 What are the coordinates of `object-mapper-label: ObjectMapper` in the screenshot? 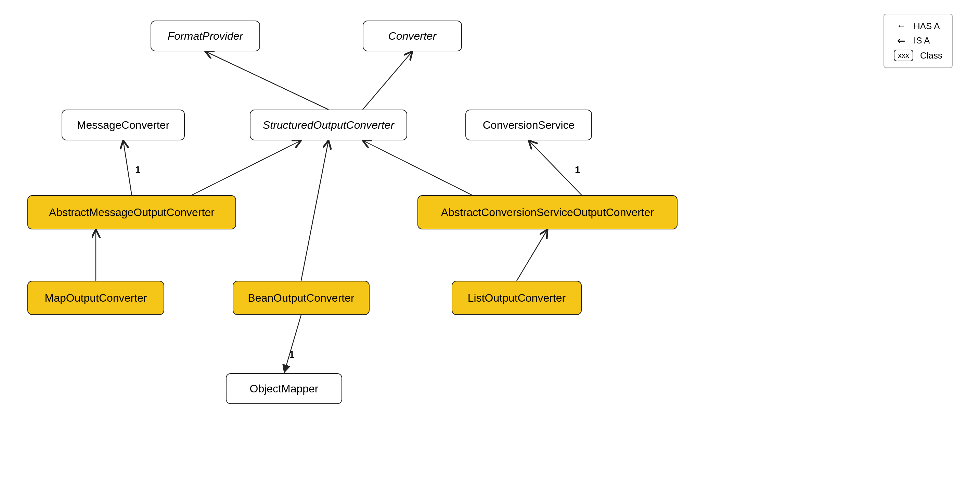 It's located at (284, 389).